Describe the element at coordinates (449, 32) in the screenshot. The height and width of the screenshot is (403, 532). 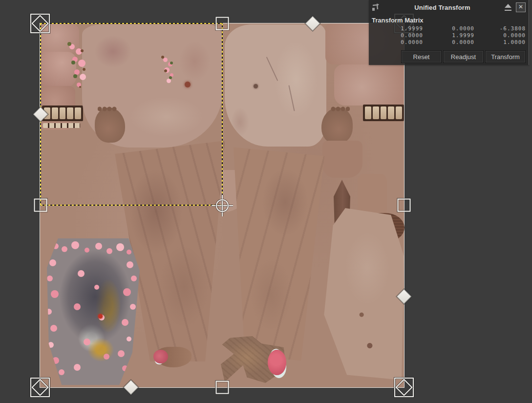
I see `unified-transform-dialog: Unified Transform ✕ Transform Matrix 1.9…` at that location.